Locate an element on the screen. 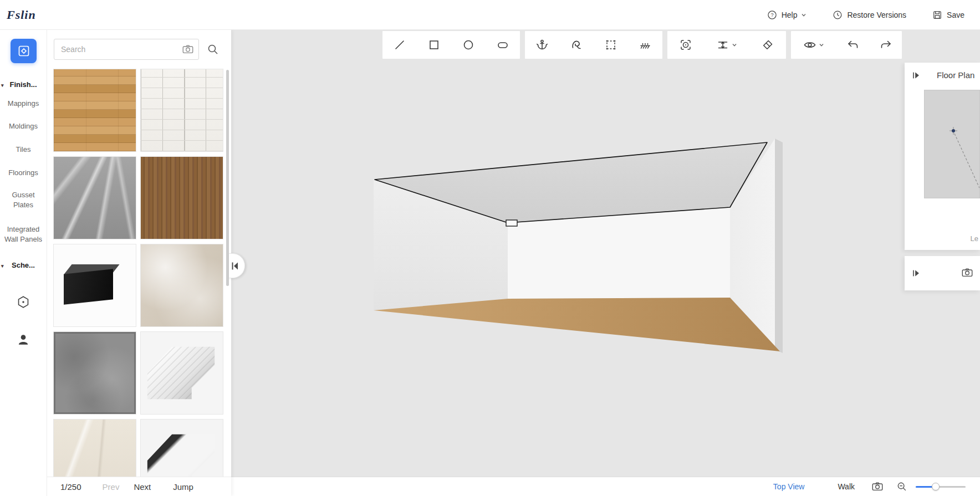  room-right-wall-edge is located at coordinates (779, 246).